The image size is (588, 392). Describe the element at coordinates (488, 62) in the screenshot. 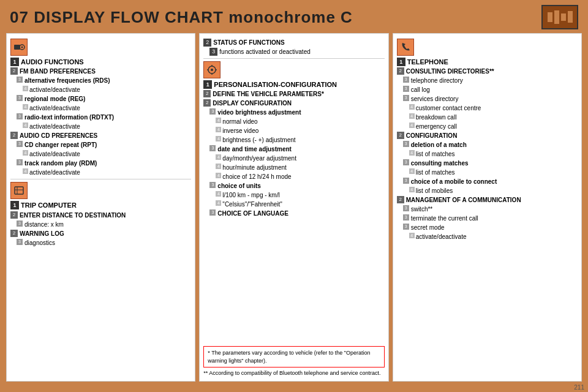

I see `telephone-row: 1 TELEPHONE` at that location.